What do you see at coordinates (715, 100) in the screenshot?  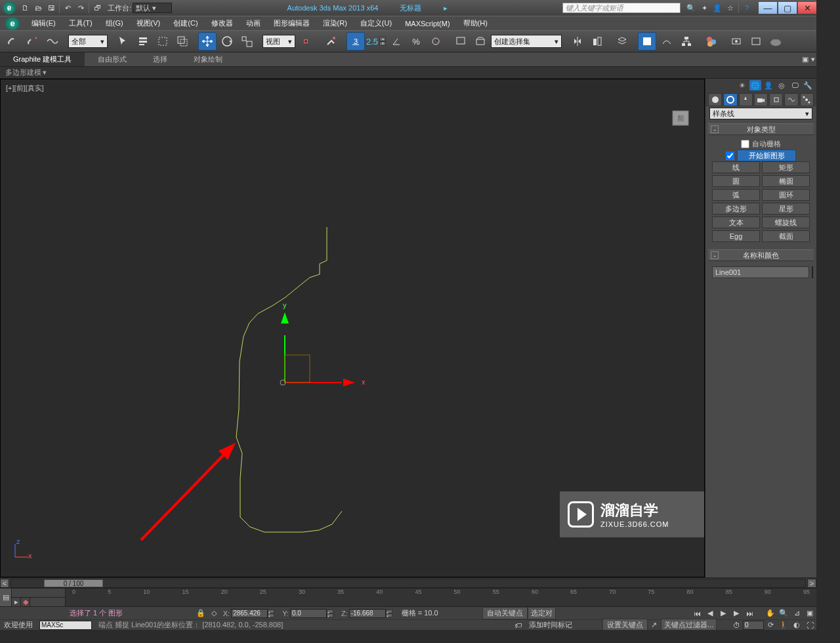 I see `cp-tab-create-icon` at bounding box center [715, 100].